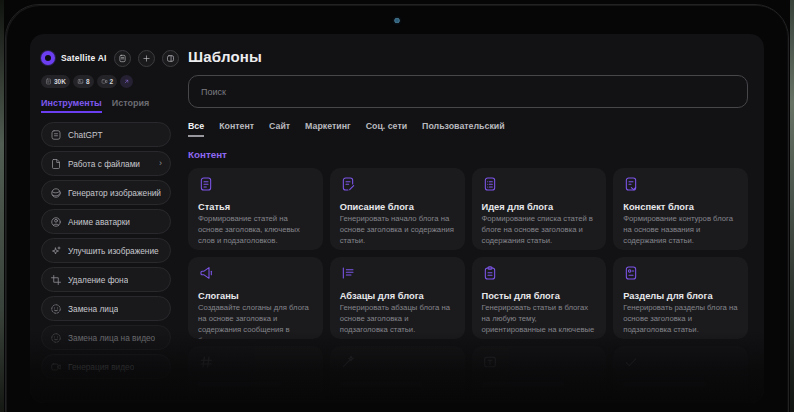 The image size is (794, 412). What do you see at coordinates (122, 58) in the screenshot?
I see `notes-button` at bounding box center [122, 58].